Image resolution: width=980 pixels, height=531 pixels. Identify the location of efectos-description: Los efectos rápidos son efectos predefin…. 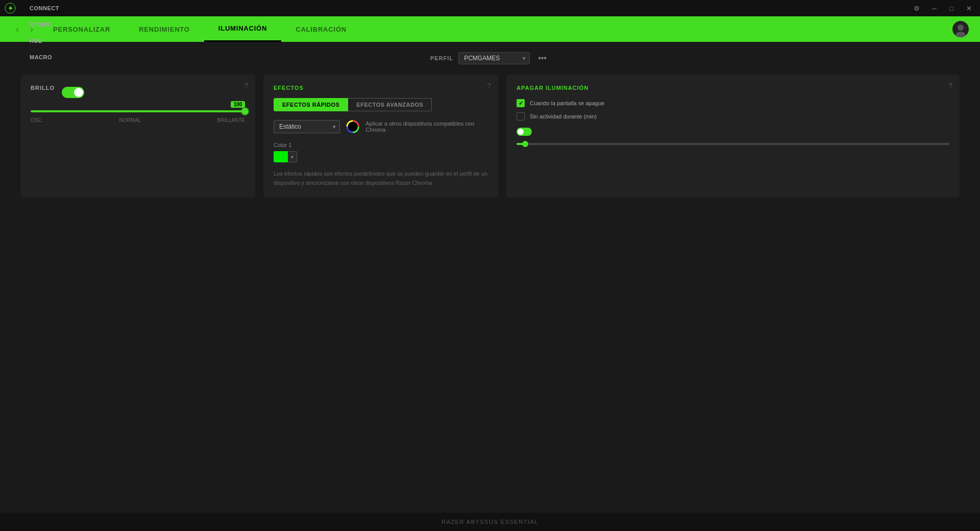
(381, 179).